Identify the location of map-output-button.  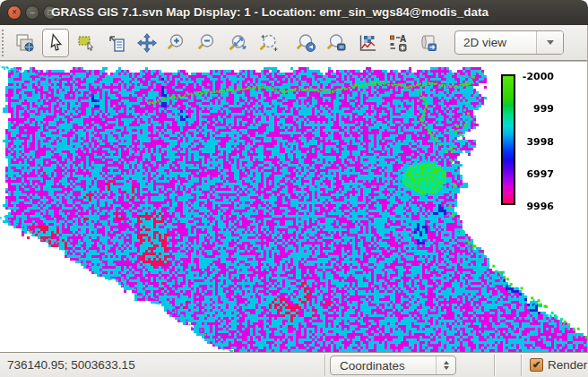
(428, 43).